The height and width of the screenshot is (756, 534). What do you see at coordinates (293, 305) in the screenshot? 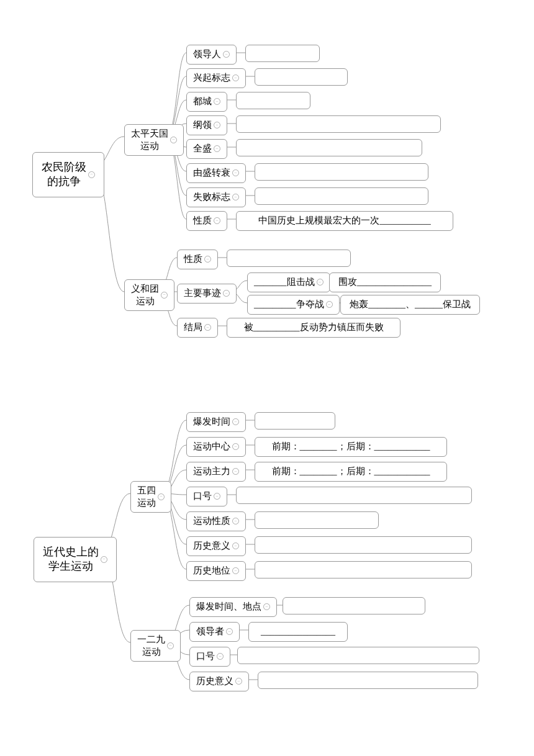
I see `leaf-deed2a: _________争夺战−` at bounding box center [293, 305].